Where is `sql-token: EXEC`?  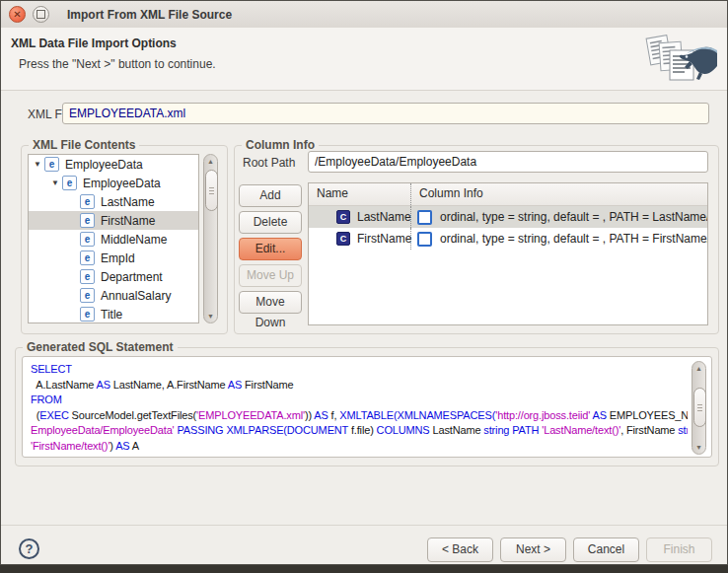
sql-token: EXEC is located at coordinates (53, 415).